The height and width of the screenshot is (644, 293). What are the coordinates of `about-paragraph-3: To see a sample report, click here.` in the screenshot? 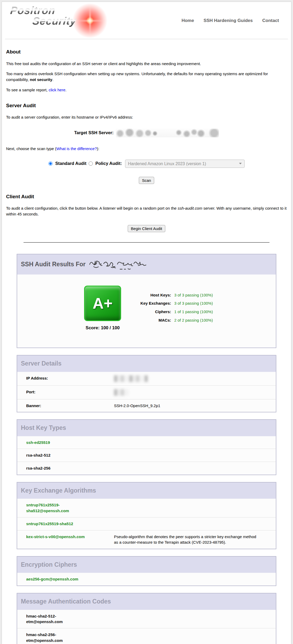 It's located at (146, 90).